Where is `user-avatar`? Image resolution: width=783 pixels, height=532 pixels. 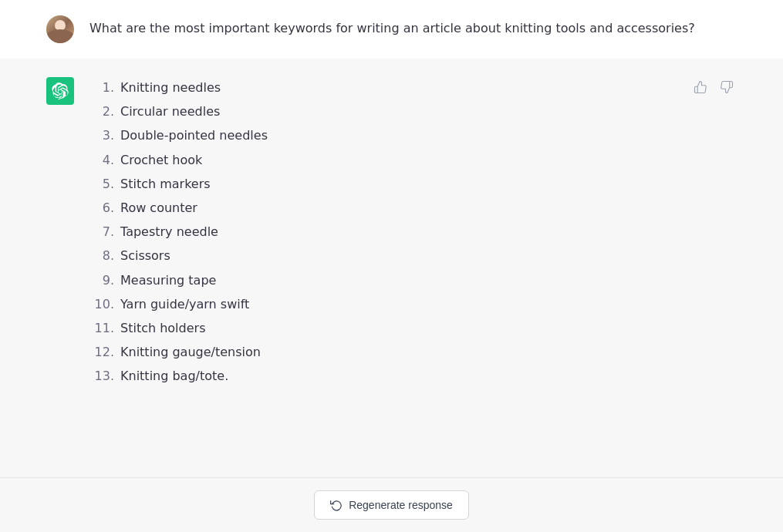
user-avatar is located at coordinates (60, 29).